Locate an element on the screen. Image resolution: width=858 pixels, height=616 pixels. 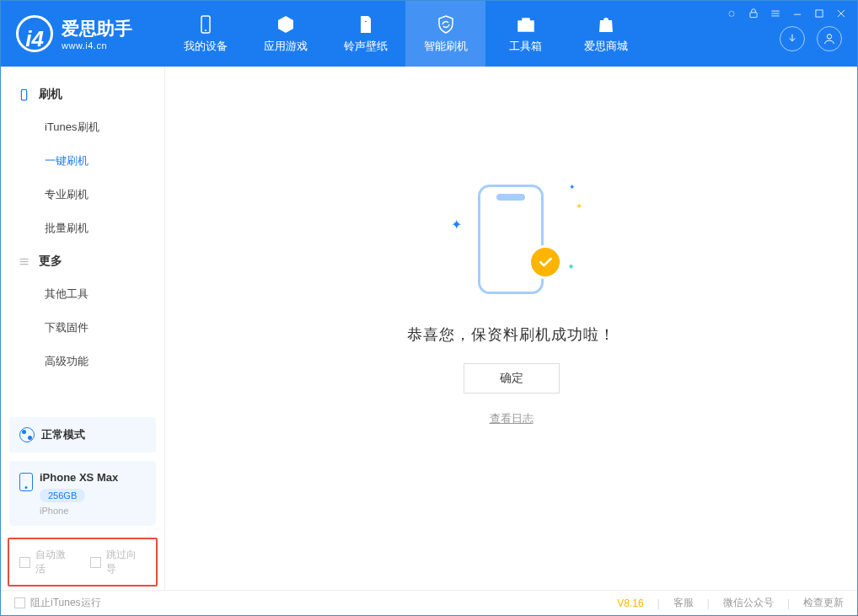
tab-label: 我的设备 is located at coordinates (206, 46).